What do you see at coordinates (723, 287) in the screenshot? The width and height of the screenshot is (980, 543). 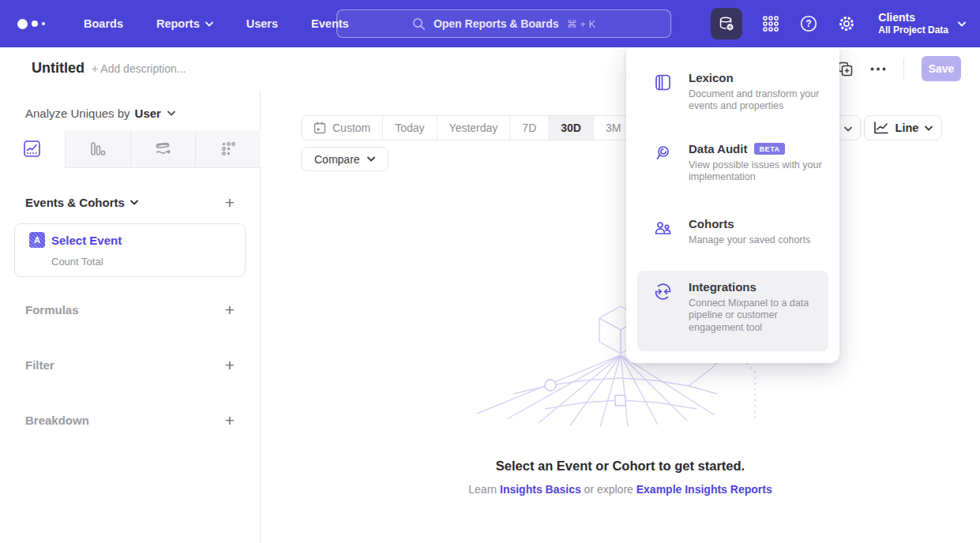 I see `menu-item-title: Integrations` at bounding box center [723, 287].